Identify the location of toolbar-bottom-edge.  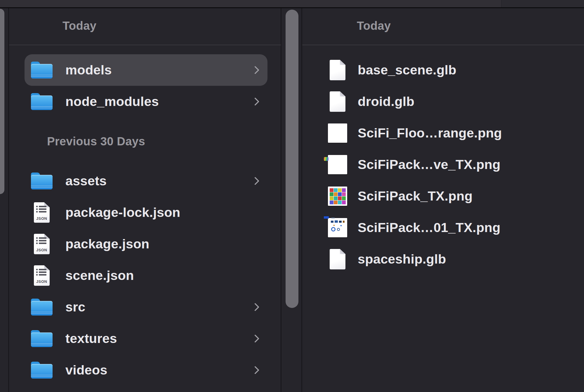
(292, 4).